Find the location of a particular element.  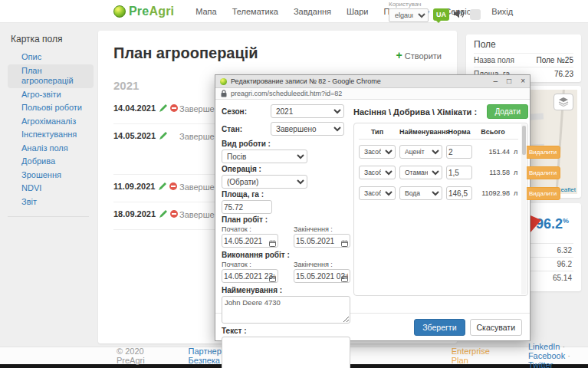

col-rate: Норма is located at coordinates (459, 132).